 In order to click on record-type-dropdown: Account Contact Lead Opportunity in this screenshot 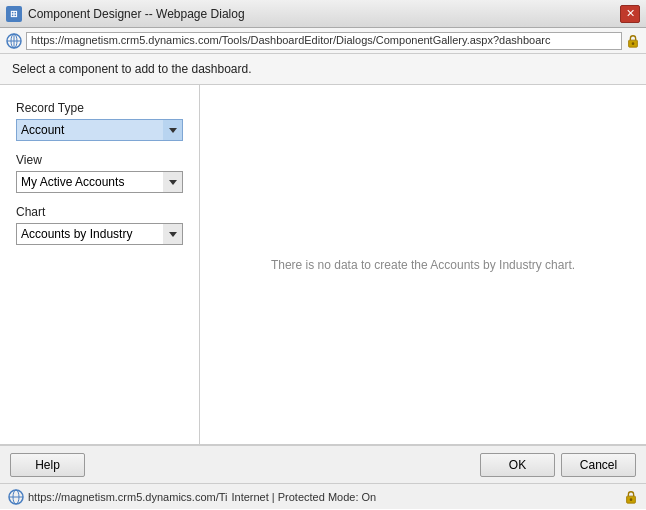, I will do `click(96, 130)`.